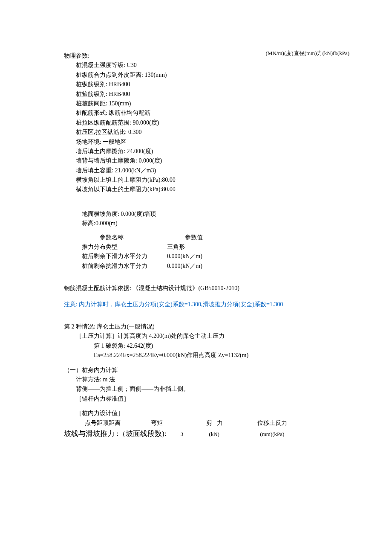  What do you see at coordinates (211, 266) in the screenshot?
I see `param-table-row: 桩前剩余抗滑力水平分力 0.000(kN／m)` at bounding box center [211, 266].